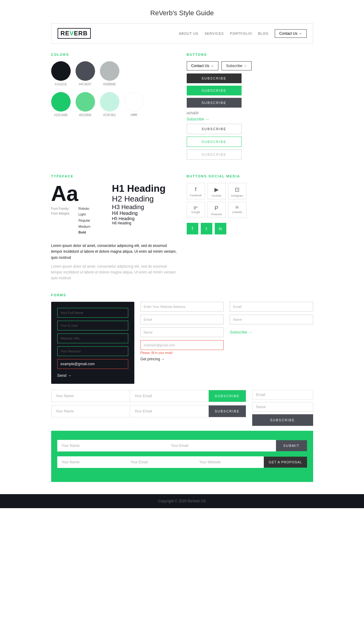 The image size is (364, 624). I want to click on green-bg-section: SUBMIT GET A PROPOSAL, so click(182, 456).